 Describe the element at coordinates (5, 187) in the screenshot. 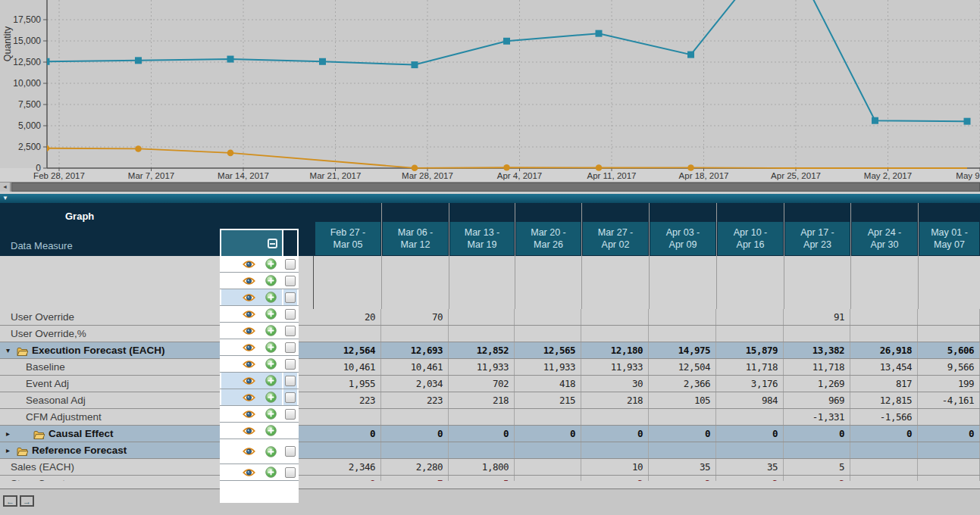

I see `scrollbar-left-arrow-button: ◄` at that location.